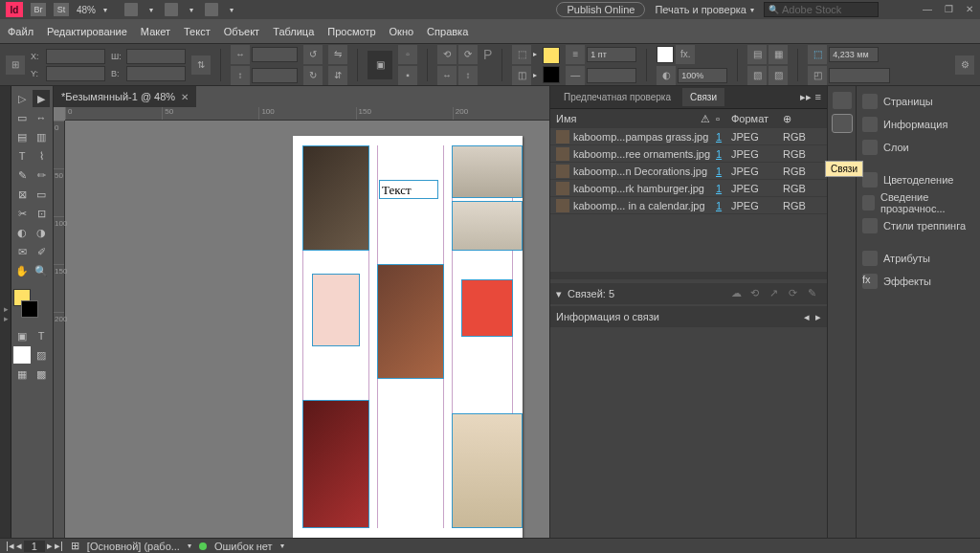 This screenshot has width=980, height=553. Describe the element at coordinates (927, 9) in the screenshot. I see `minimize-icon: —` at that location.